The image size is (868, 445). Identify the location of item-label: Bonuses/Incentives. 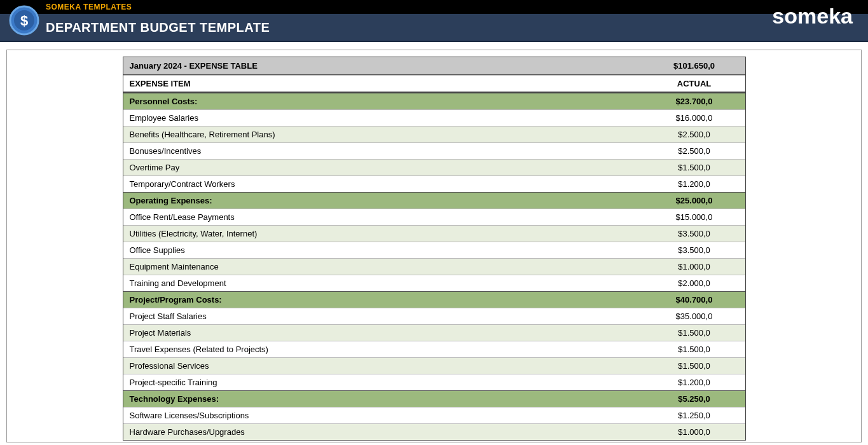
(383, 151).